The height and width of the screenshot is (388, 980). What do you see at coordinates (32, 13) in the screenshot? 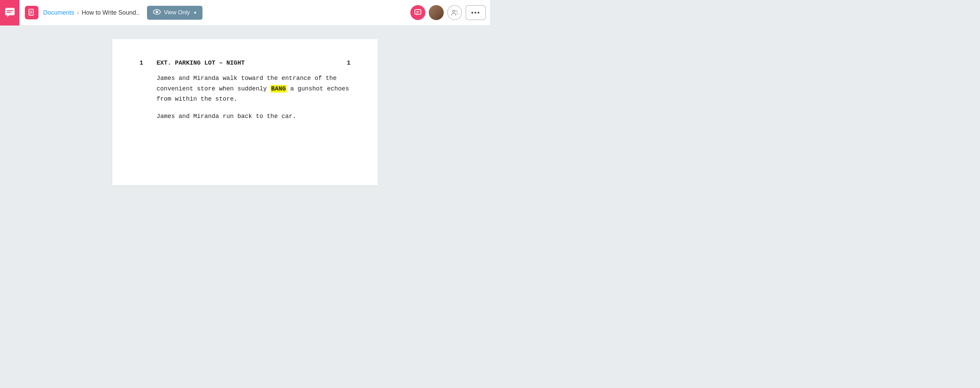
I see `document-icon` at bounding box center [32, 13].